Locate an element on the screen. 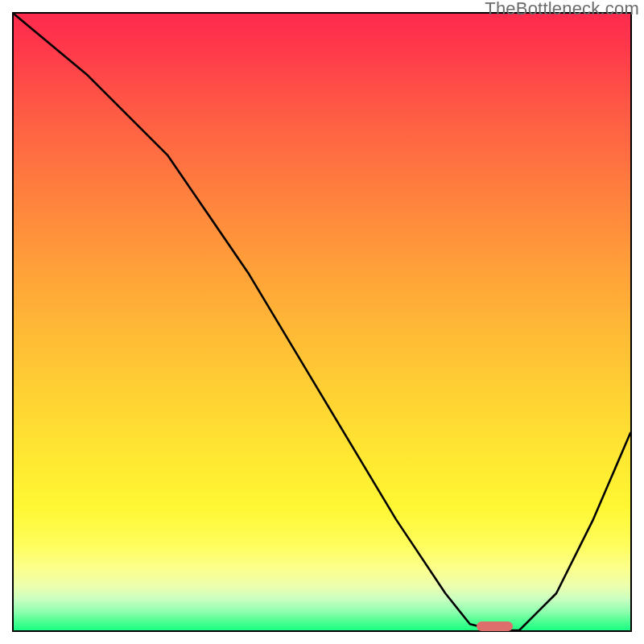 The width and height of the screenshot is (644, 644). optimal-range-marker is located at coordinates (495, 626).